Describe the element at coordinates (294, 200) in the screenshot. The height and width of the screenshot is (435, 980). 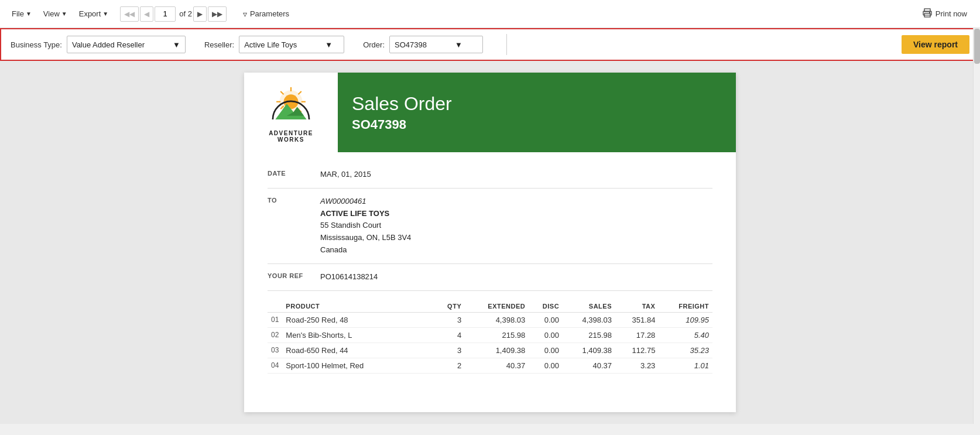
I see `to-label: TO` at that location.